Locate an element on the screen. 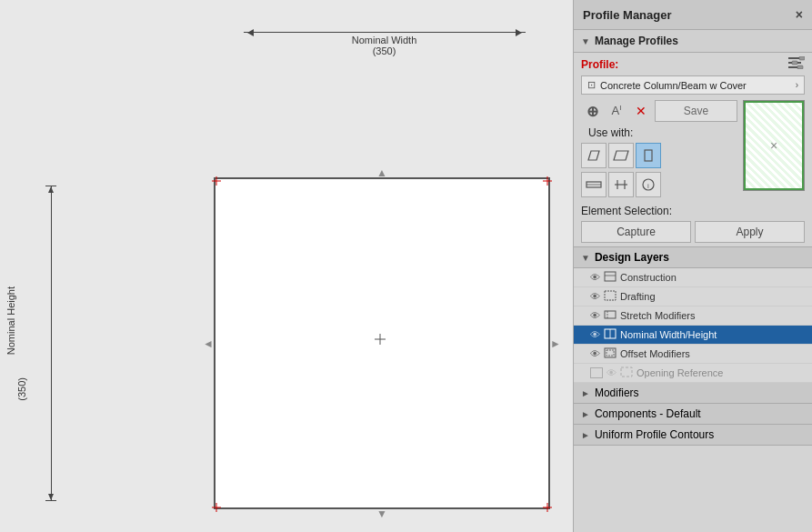 This screenshot has width=812, height=532. eye-icon-construction: 👁 is located at coordinates (595, 277).